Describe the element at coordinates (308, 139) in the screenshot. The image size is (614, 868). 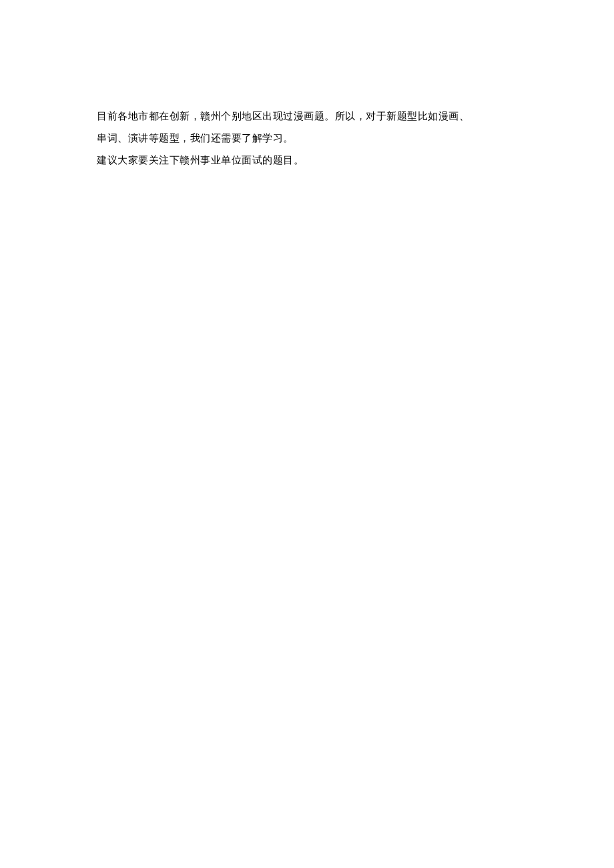
I see `document-content: 目前各地市都在创新，赣州个别地区出现过漫画题。所以，对于新题型比如漫画、 串词、…` at that location.